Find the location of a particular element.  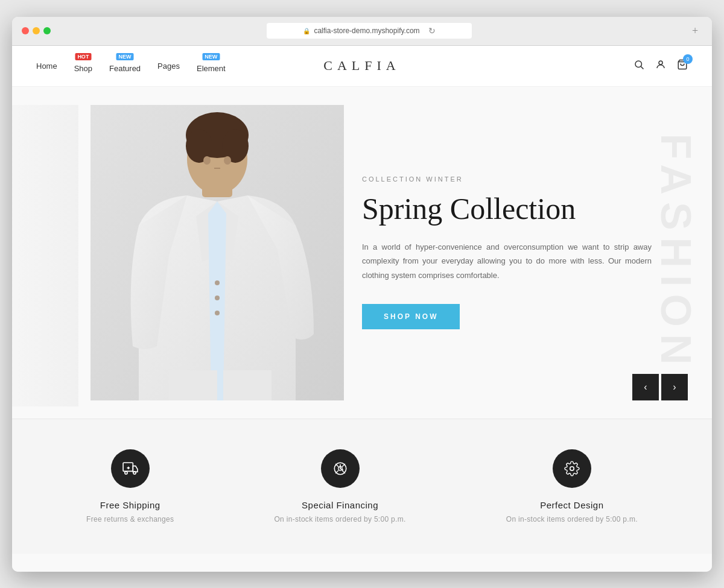

browser-traffic-lights is located at coordinates (36, 31).